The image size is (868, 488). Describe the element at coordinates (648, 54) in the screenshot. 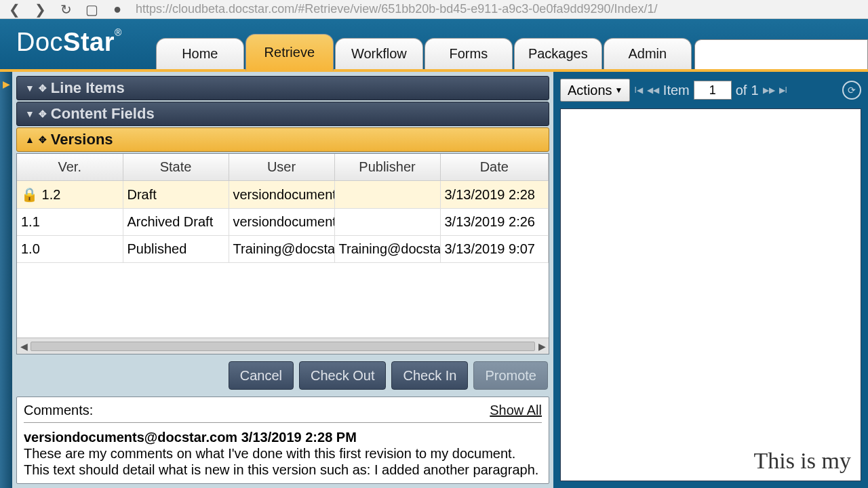

I see `tab-admin: Admin` at that location.